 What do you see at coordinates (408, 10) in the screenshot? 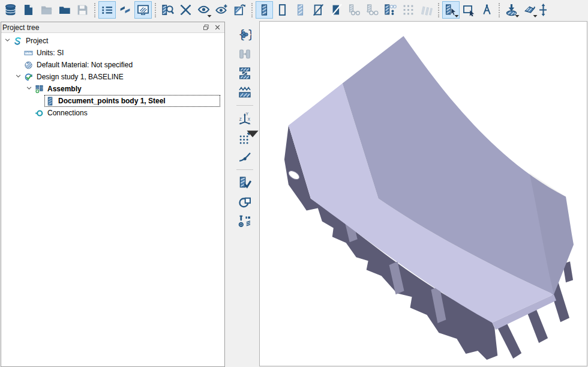
I see `grid-dots-icon` at bounding box center [408, 10].